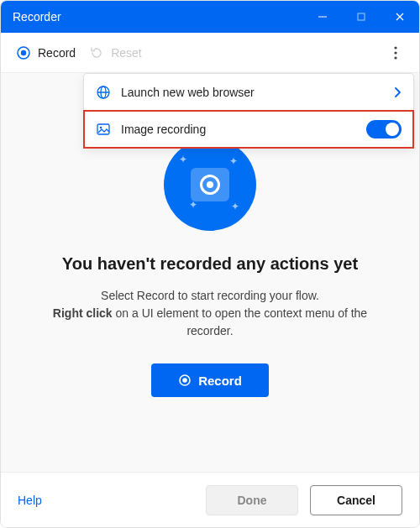  I want to click on done-button: Done, so click(252, 500).